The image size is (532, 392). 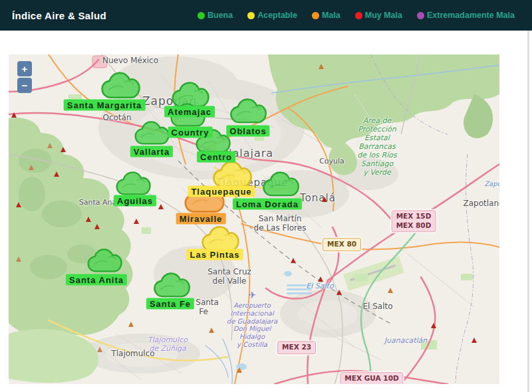 I want to click on zoom-control: + −, so click(x=25, y=77).